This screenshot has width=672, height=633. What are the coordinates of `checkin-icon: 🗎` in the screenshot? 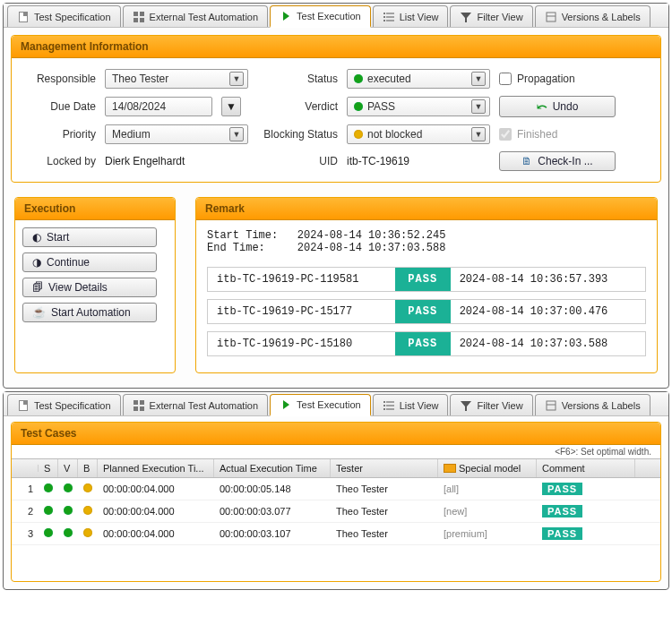 It's located at (527, 161).